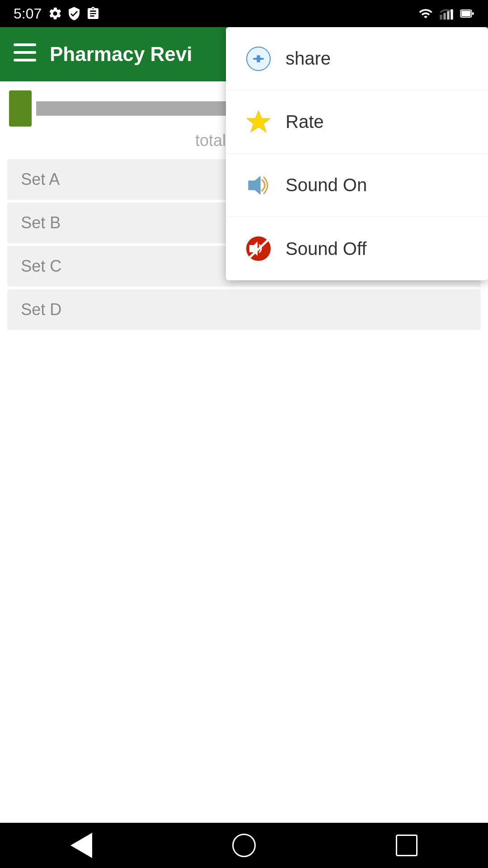 This screenshot has height=868, width=488. What do you see at coordinates (41, 310) in the screenshot?
I see `set-item-d-label: Set D` at bounding box center [41, 310].